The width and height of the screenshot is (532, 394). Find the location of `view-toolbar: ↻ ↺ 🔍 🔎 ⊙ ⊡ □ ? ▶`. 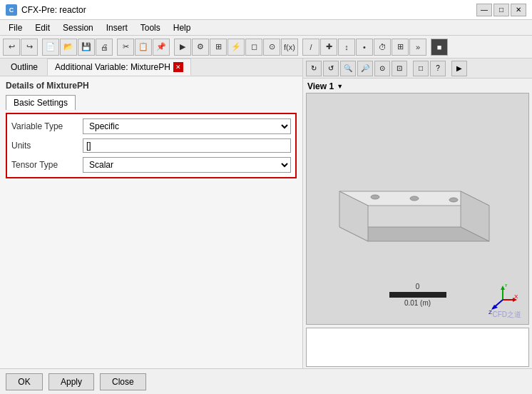

view-toolbar: ↻ ↺ 🔍 🔎 ⊙ ⊡ □ ? ▶ is located at coordinates (418, 69).